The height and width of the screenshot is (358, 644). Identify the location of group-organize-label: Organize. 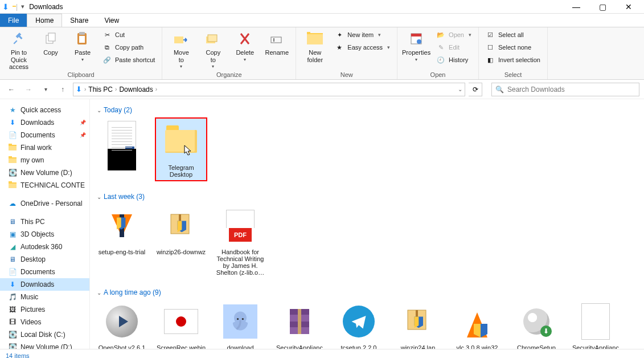
(229, 75).